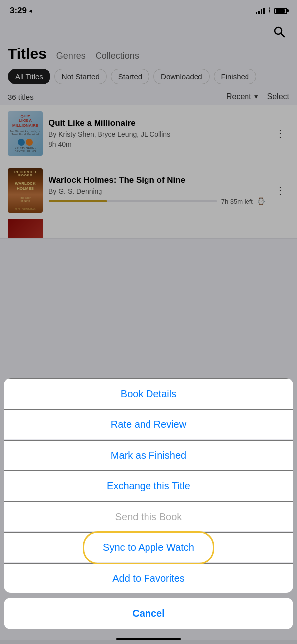 This screenshot has height=644, width=297. Describe the element at coordinates (148, 578) in the screenshot. I see `action-add-favorites: Add to Favorites` at that location.